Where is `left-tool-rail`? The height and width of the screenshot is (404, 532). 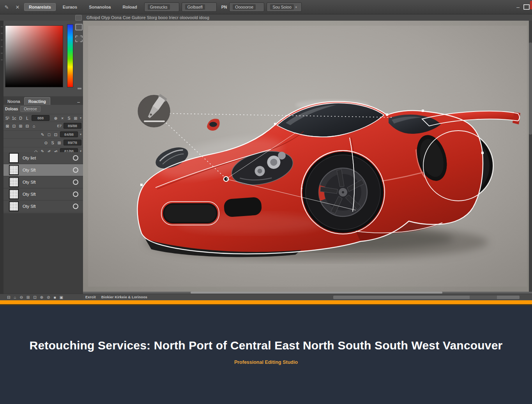 left-tool-rail is located at coordinates (2, 157).